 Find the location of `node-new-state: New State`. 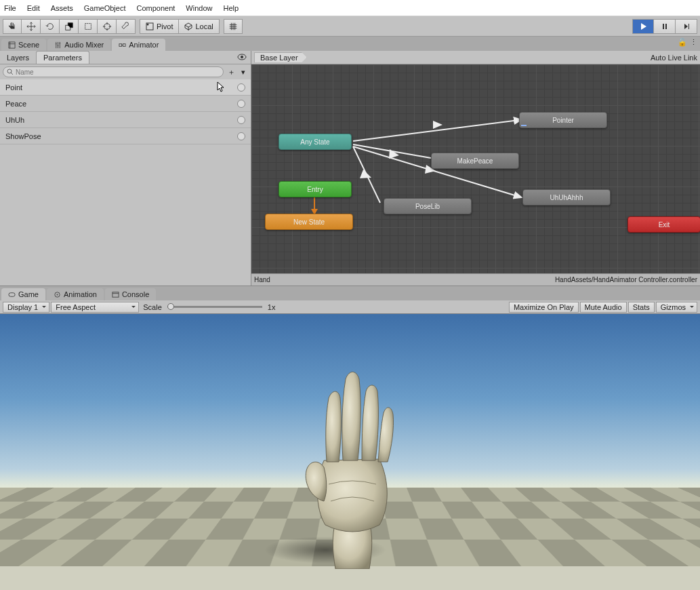

node-new-state: New State is located at coordinates (309, 222).